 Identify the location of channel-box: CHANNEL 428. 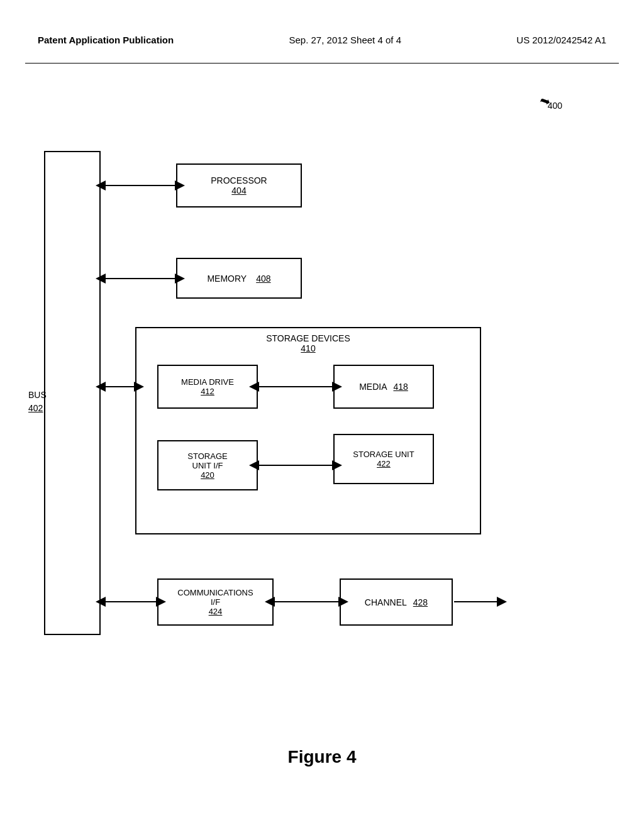
(396, 602).